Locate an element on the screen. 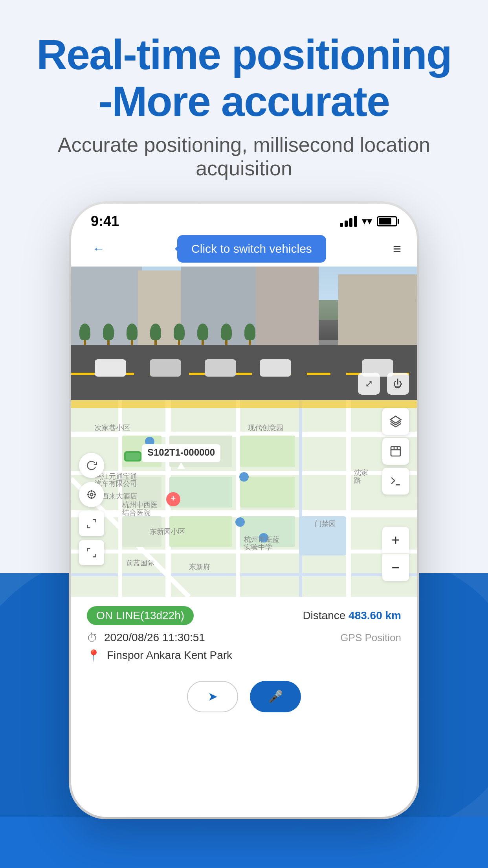  svg-text: 结合医院 is located at coordinates (136, 513).